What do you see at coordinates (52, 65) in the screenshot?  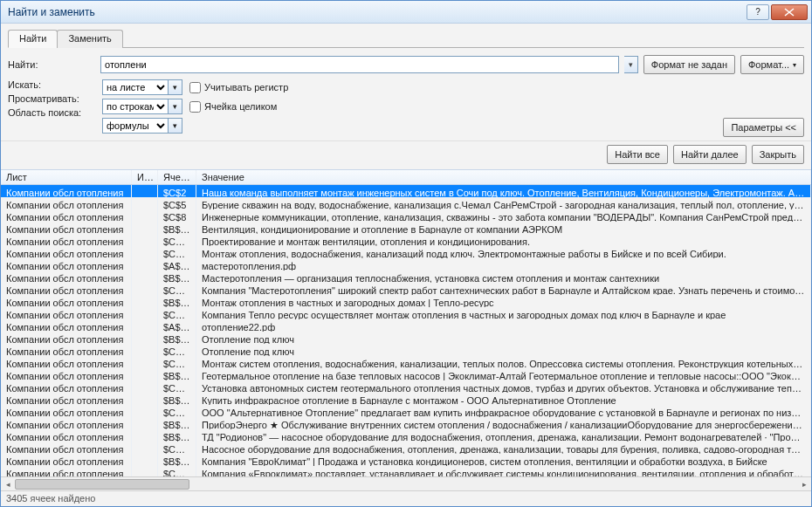 I see `find-label: Найти:` at bounding box center [52, 65].